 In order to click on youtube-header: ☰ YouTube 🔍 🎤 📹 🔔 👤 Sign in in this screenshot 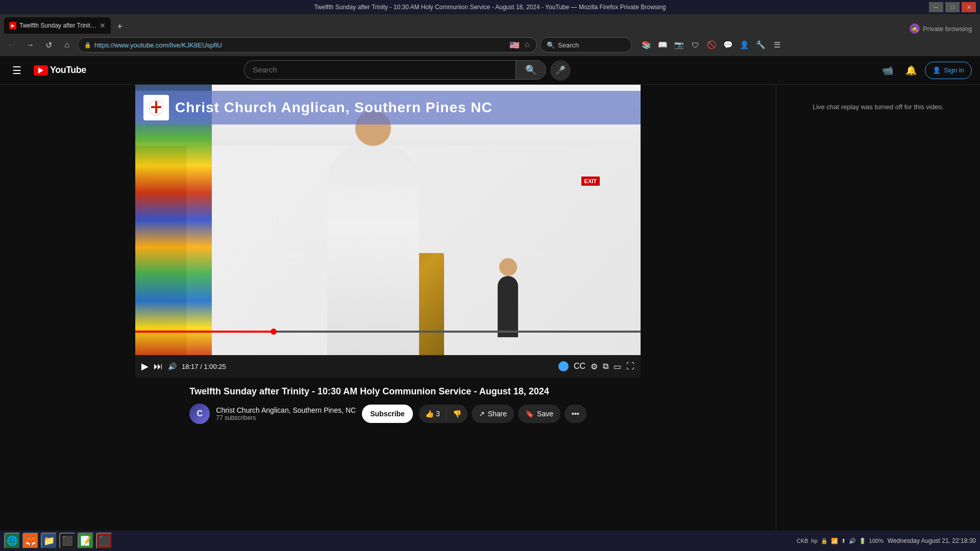, I will do `click(490, 70)`.